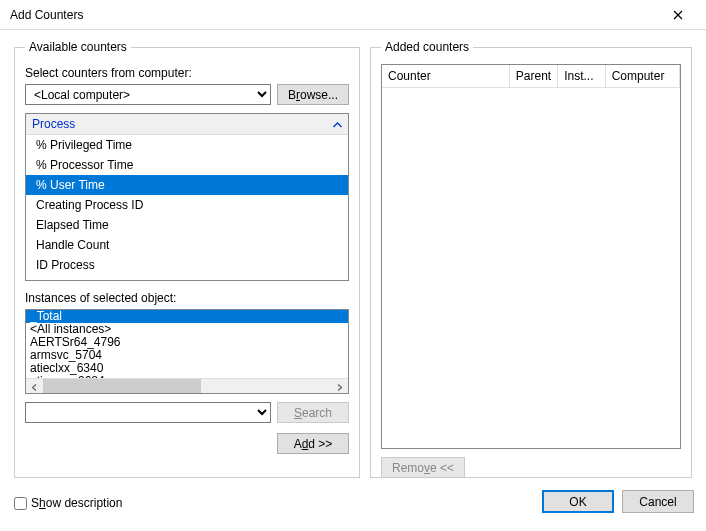 The height and width of the screenshot is (531, 706). What do you see at coordinates (334, 15) in the screenshot?
I see `window-title: Add Counters` at bounding box center [334, 15].